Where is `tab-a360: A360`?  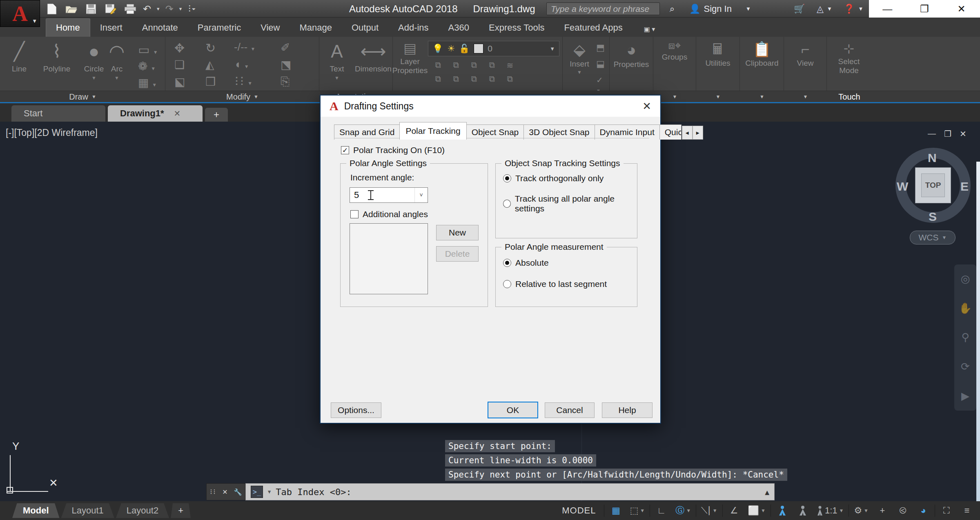 tab-a360: A360 is located at coordinates (459, 28).